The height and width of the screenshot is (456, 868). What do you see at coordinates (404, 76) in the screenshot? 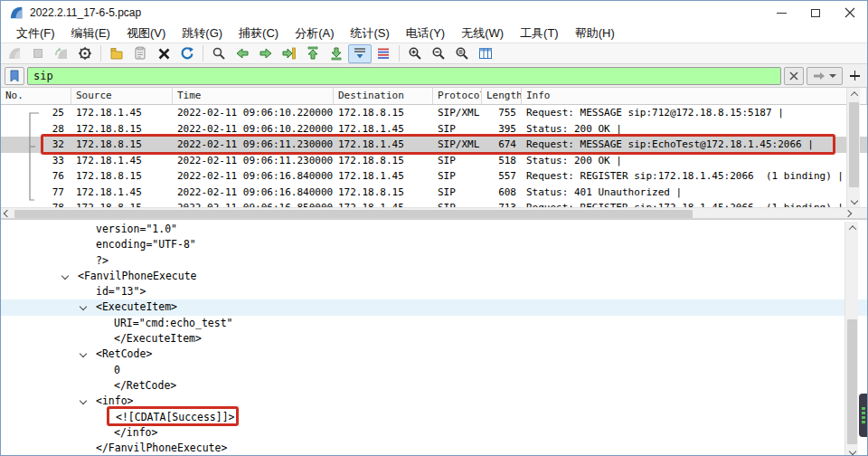
I see `display-filter-input` at bounding box center [404, 76].